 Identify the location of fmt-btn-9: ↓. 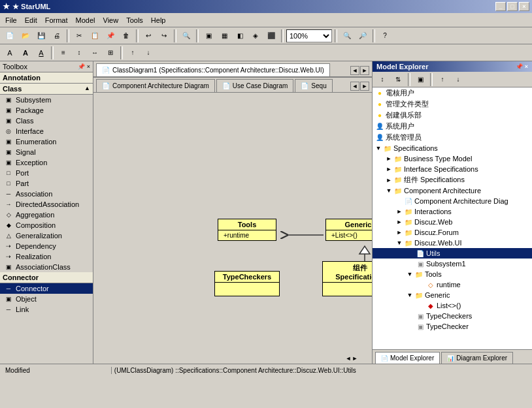
(148, 53).